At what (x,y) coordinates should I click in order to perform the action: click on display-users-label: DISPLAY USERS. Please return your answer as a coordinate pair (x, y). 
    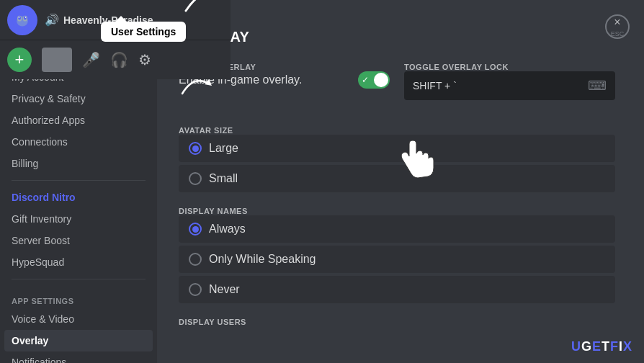
    Looking at the image, I should click on (397, 322).